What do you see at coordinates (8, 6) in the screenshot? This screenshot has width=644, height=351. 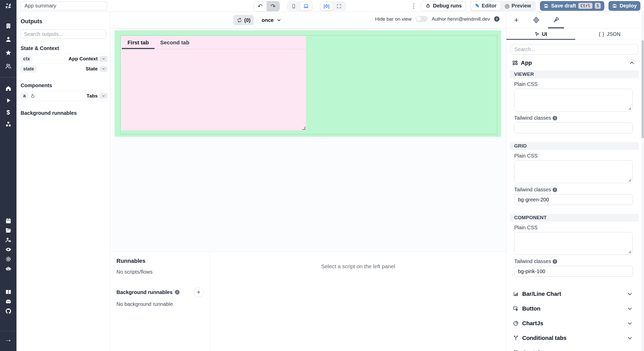 I see `windmill-pinwheel-icon` at bounding box center [8, 6].